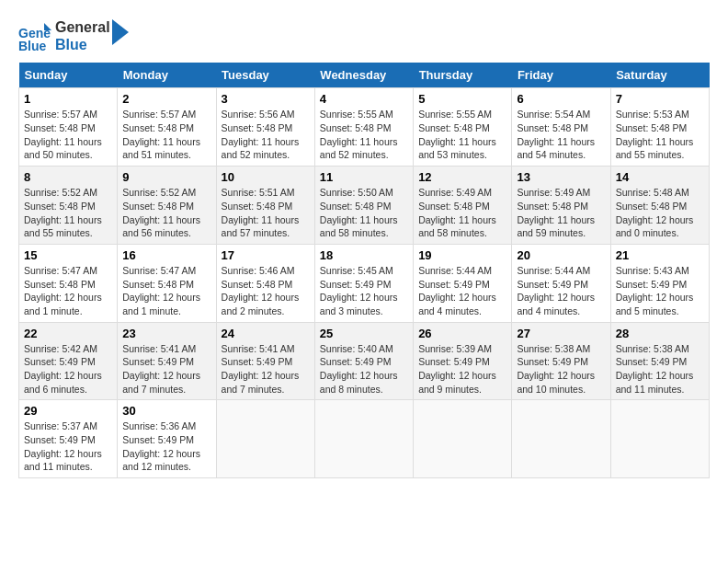  What do you see at coordinates (68, 256) in the screenshot?
I see `day-number: 15` at bounding box center [68, 256].